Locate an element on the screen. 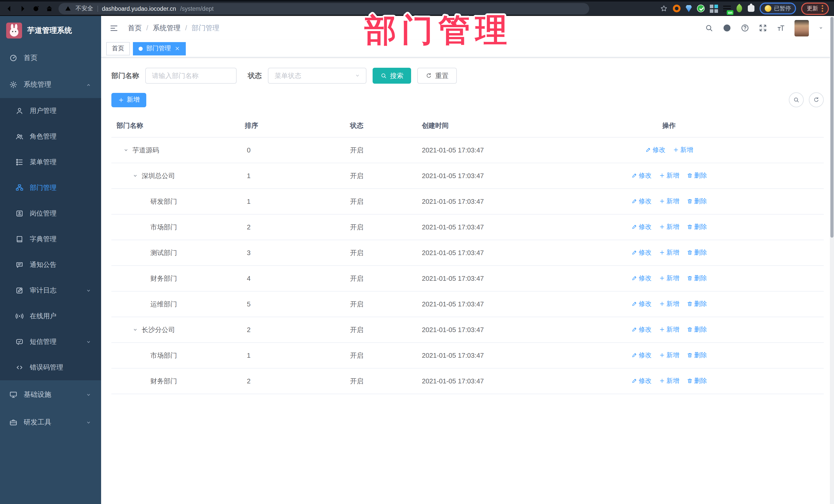  sidebar-item-error-codes: 错误码管理 is located at coordinates (51, 368).